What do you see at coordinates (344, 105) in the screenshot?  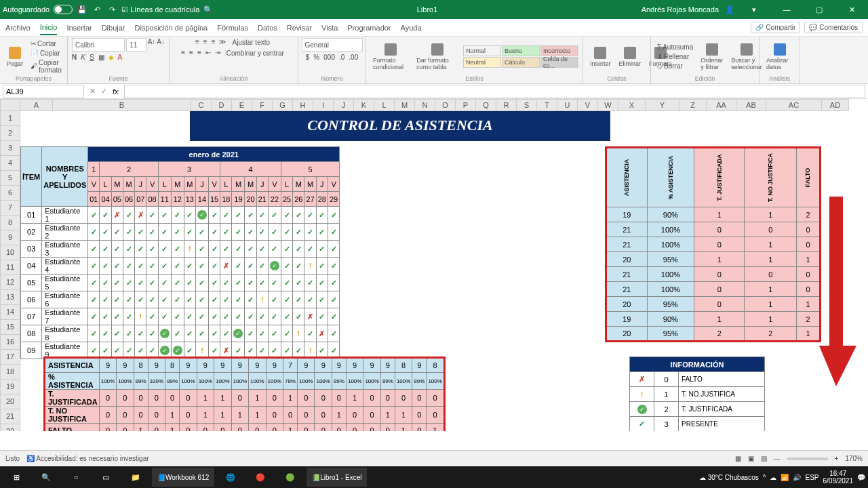 I see `col-header: J` at bounding box center [344, 105].